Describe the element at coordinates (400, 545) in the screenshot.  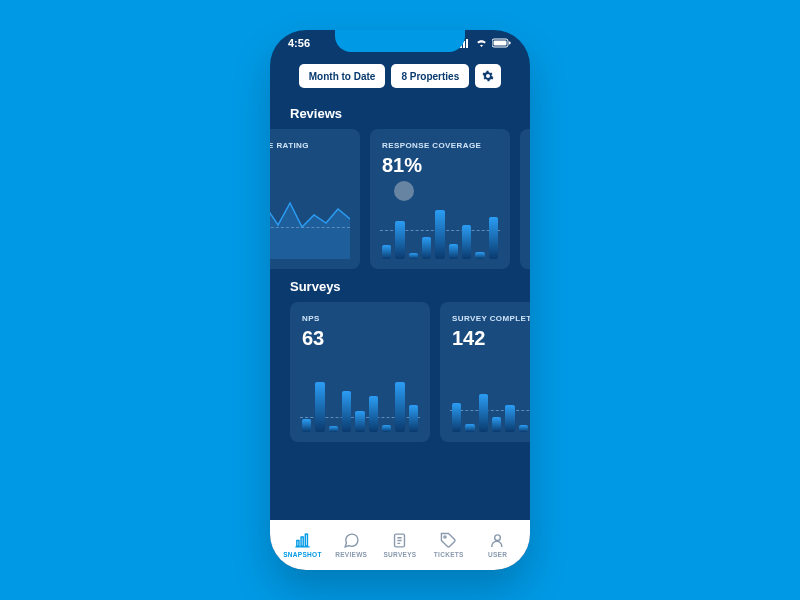
I see `tab-surveys: SURVEYS` at that location.